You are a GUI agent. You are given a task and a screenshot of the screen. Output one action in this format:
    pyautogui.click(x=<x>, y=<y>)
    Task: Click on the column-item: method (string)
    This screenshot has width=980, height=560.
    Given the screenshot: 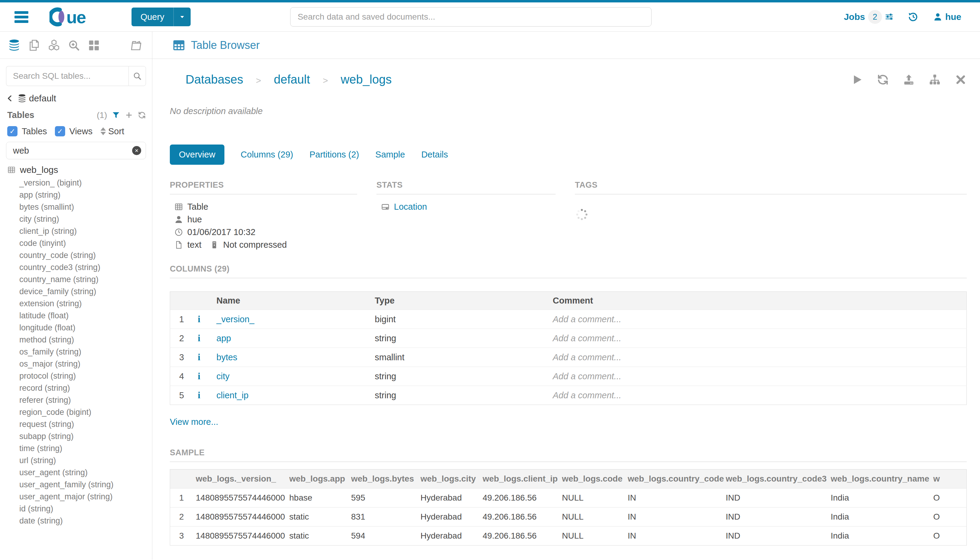 What is the action you would take?
    pyautogui.click(x=85, y=340)
    